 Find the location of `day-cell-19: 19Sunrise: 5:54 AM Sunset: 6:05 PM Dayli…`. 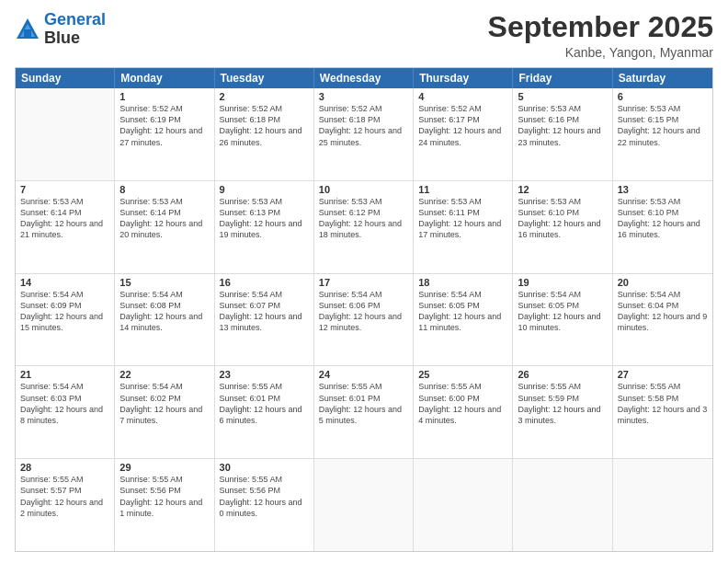

day-cell-19: 19Sunrise: 5:54 AM Sunset: 6:05 PM Dayli… is located at coordinates (563, 320).